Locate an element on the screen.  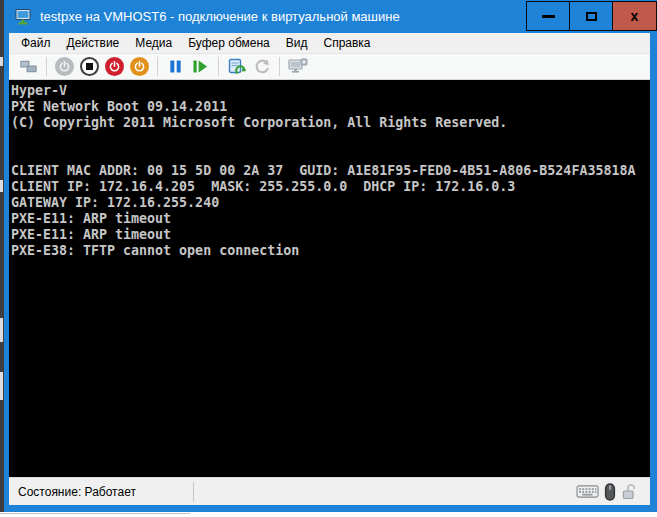
revert-button is located at coordinates (262, 66).